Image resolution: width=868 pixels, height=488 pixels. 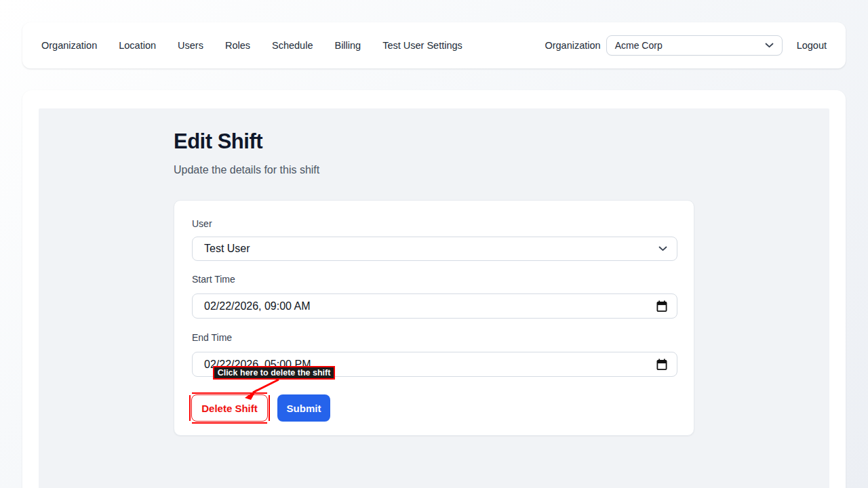 What do you see at coordinates (431, 249) in the screenshot?
I see `user-select-value: Test User` at bounding box center [431, 249].